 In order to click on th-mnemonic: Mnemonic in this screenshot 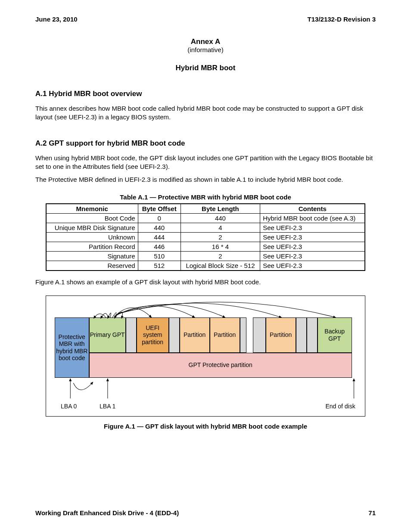, I will do `click(92, 208)`.